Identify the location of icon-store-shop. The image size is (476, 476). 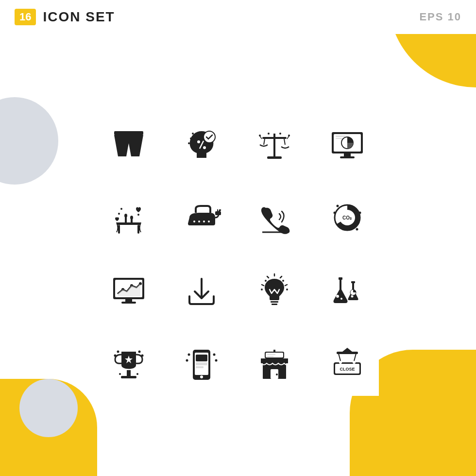
(274, 364).